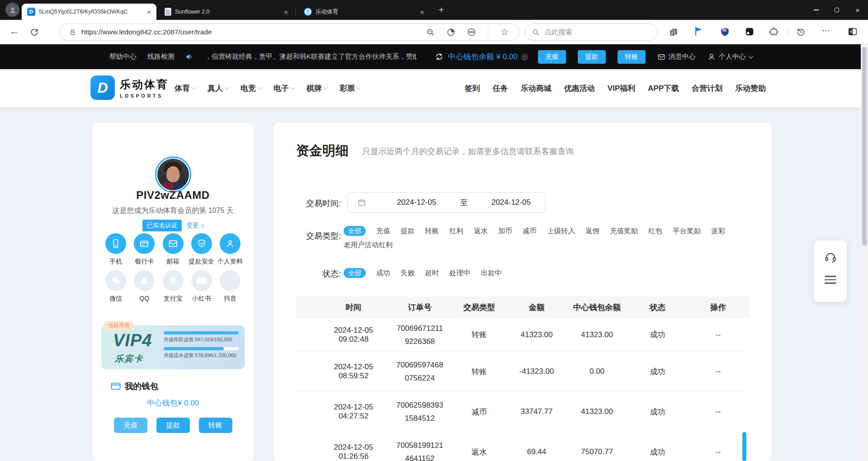  I want to click on nav-menu-cards: 棋牌, so click(317, 89).